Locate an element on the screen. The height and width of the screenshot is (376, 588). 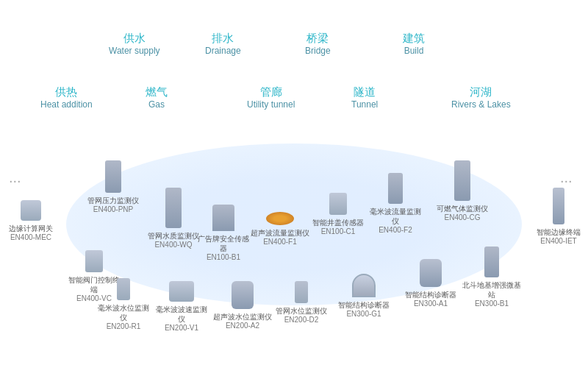
device-en300-a1: 智能结构诊断器 EN300-A1 is located at coordinates (431, 283).